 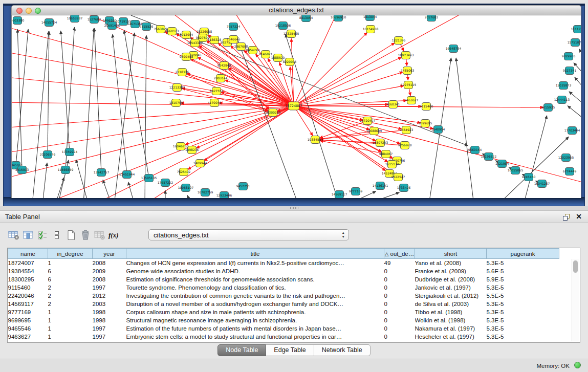 What do you see at coordinates (28, 271) in the screenshot?
I see `table-cell: 19384554` at bounding box center [28, 271].